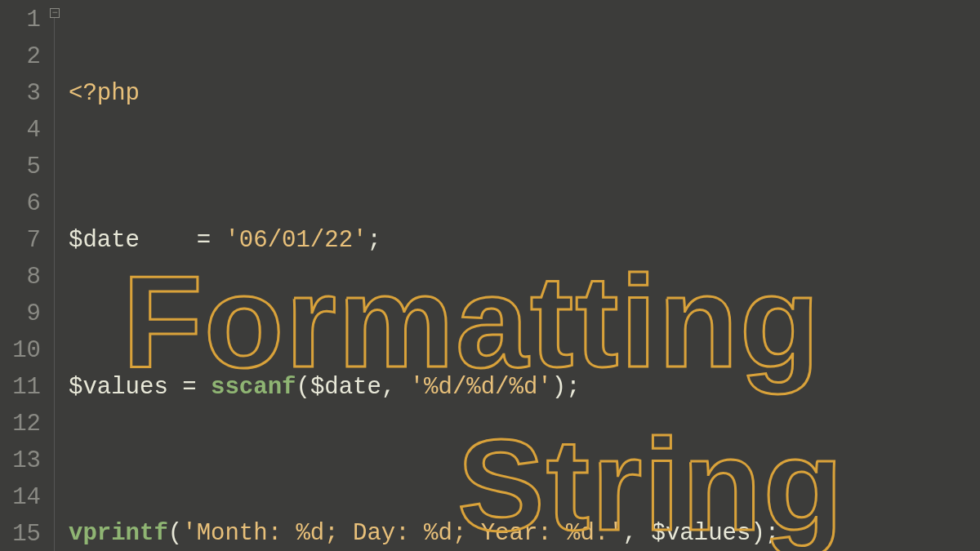 Image resolution: width=980 pixels, height=551 pixels. Describe the element at coordinates (20, 20) in the screenshot. I see `line-number: 1` at that location.